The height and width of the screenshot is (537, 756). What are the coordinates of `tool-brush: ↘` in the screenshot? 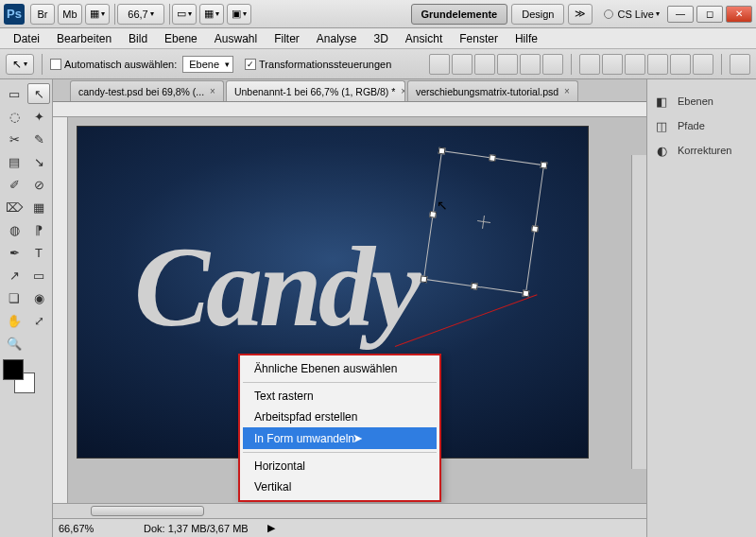 It's located at (39, 162).